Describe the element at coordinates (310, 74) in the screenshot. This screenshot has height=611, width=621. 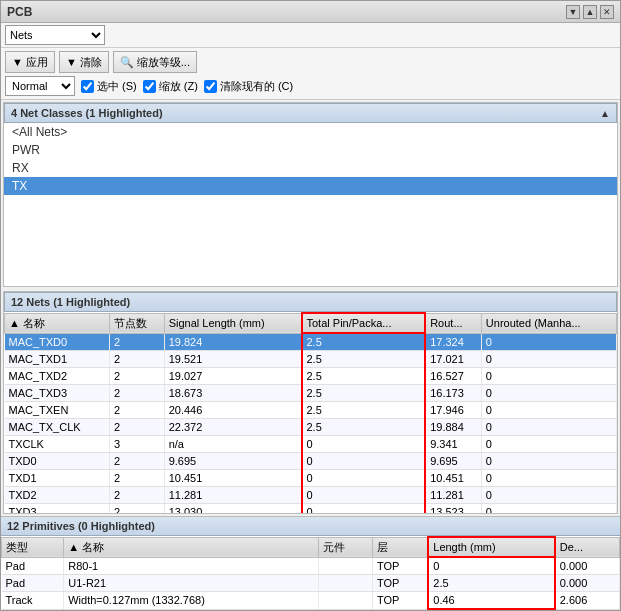
I see `toolbar: ▼ 应用 ▼ 清除 🔍 缩放等级... Normal 选中 (S) 缩放` at that location.